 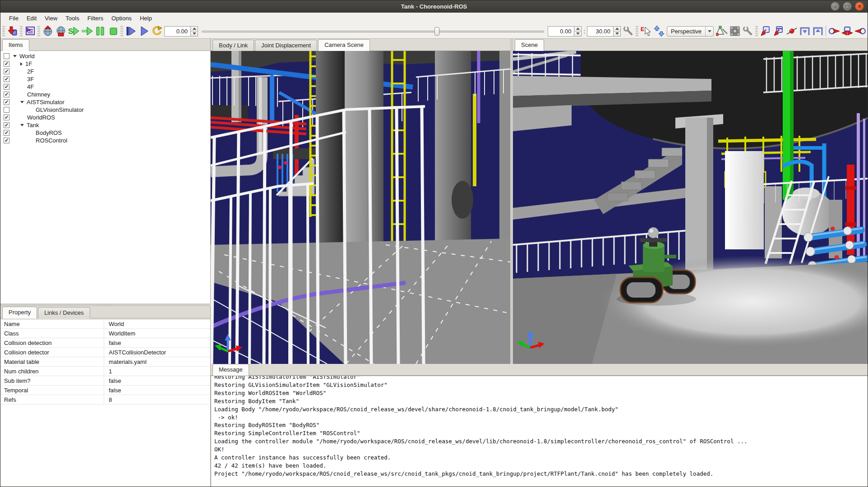 What do you see at coordinates (835, 6) in the screenshot?
I see `minimize-button: –` at bounding box center [835, 6].